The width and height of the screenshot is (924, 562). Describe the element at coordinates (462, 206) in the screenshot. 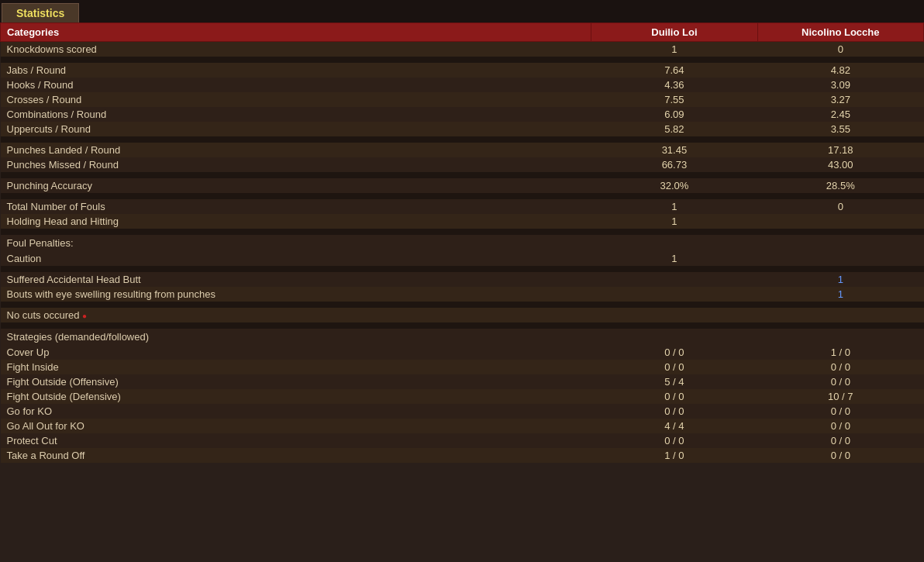

I see `table-row: Total Number of Fouls 1 0` at that location.